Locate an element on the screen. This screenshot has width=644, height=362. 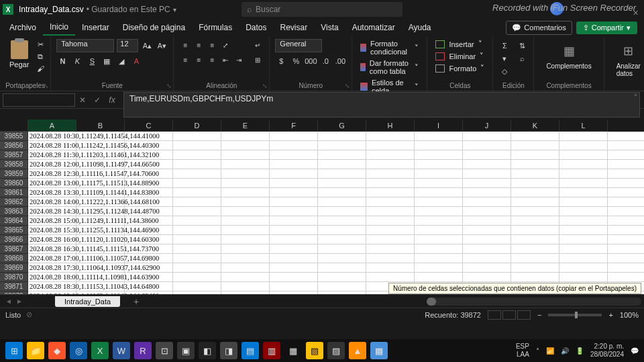
conditional-format-button: Formato condicional ˅ is located at coordinates (389, 48).